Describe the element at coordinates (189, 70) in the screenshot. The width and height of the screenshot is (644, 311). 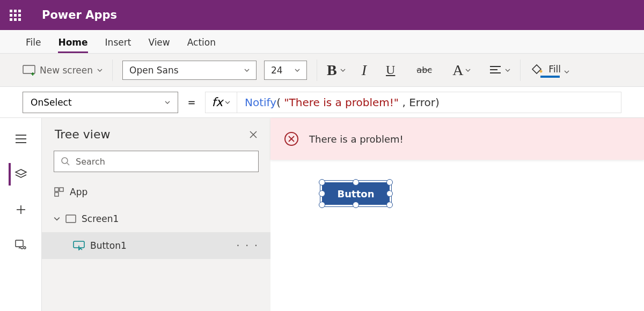
I see `font-select: Open Sans` at that location.